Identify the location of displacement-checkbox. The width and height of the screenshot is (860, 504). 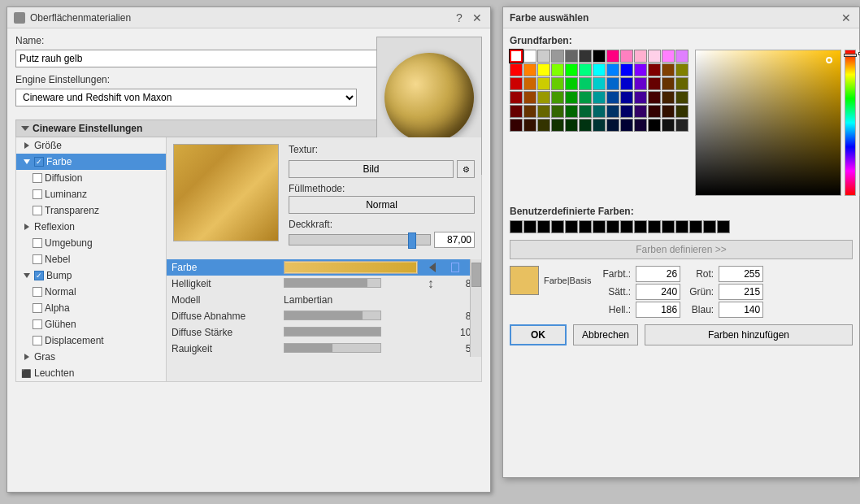
(37, 341).